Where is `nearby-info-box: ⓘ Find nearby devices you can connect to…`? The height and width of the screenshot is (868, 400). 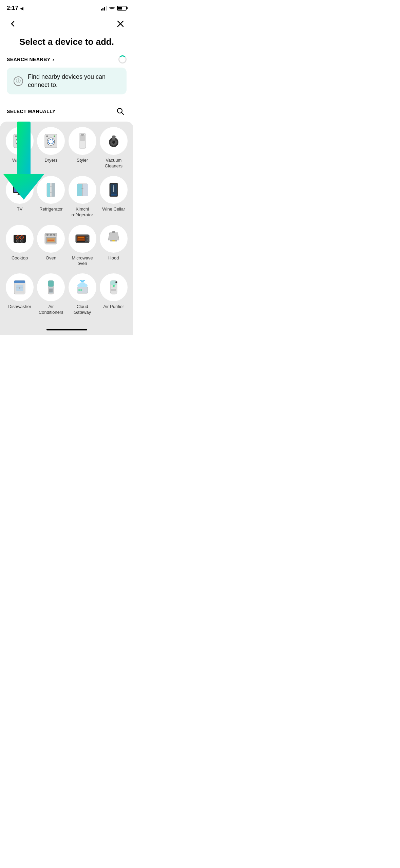 nearby-info-box: ⓘ Find nearby devices you can connect to… is located at coordinates (66, 81).